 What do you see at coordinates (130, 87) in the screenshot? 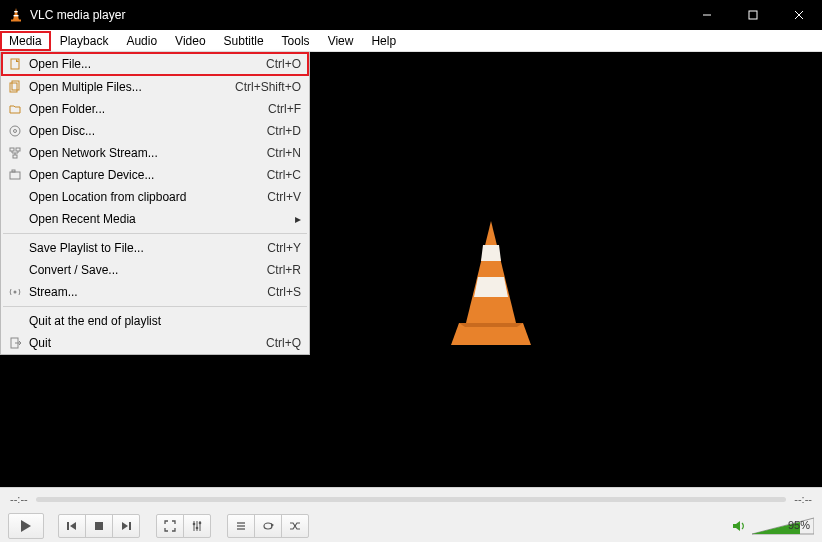
I see `menu-item-label: Open Multiple Files...` at bounding box center [130, 87].